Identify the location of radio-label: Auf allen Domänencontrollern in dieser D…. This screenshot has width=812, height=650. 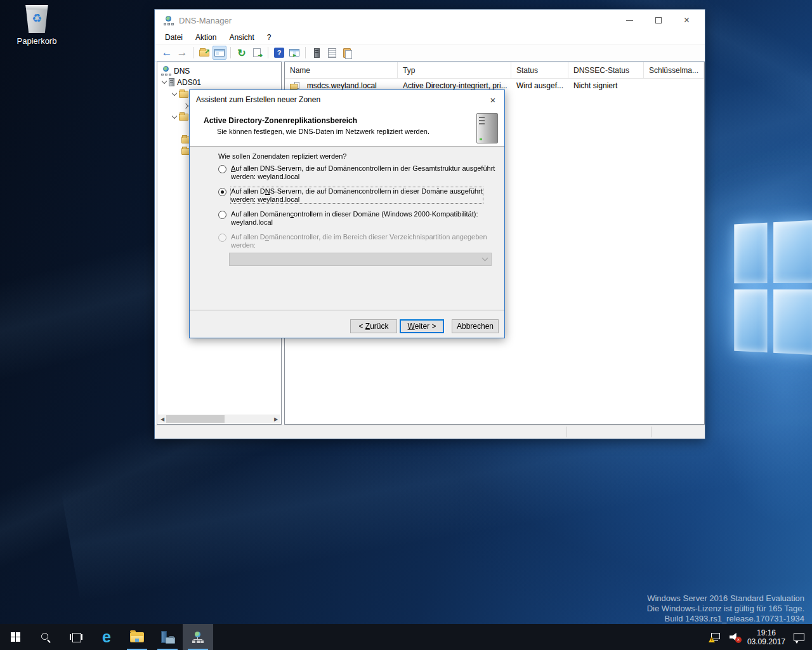
(354, 218).